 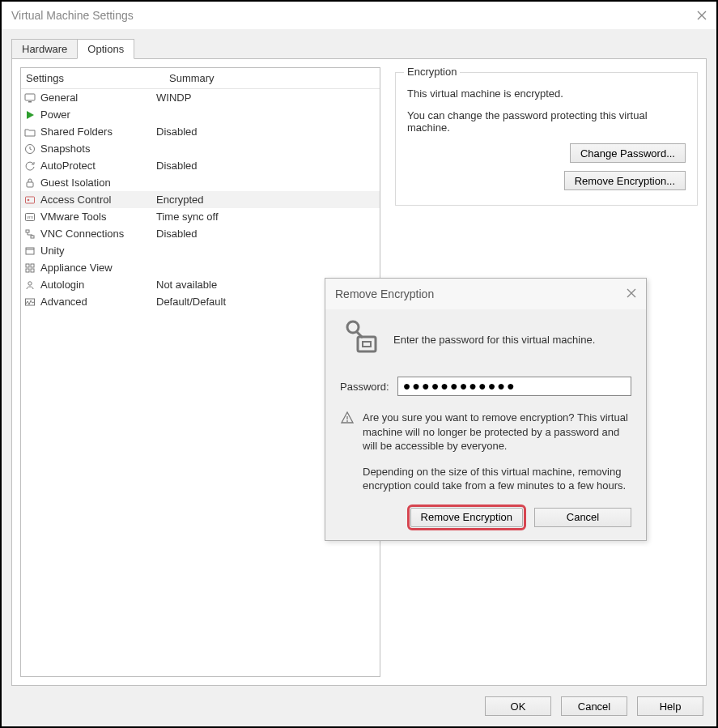 I want to click on settings-item-guest-isolation: Guest Isolation, so click(x=201, y=183).